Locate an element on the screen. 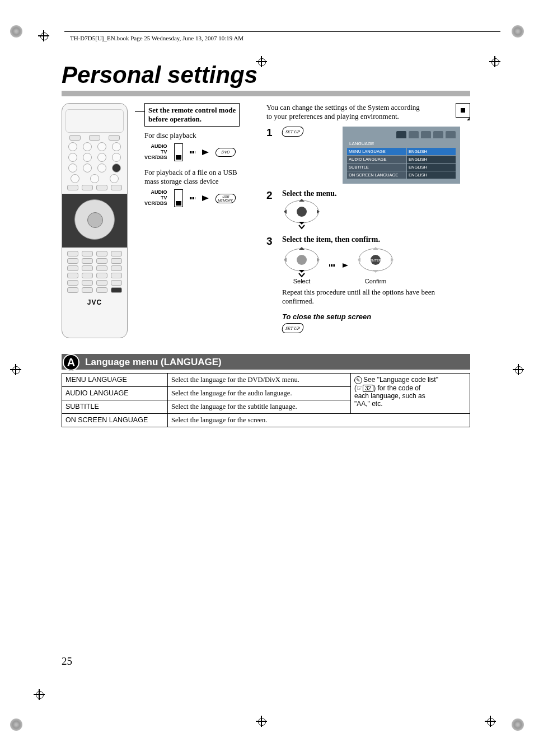  mode-title-line1: Set the remote control mode is located at coordinates (192, 110).